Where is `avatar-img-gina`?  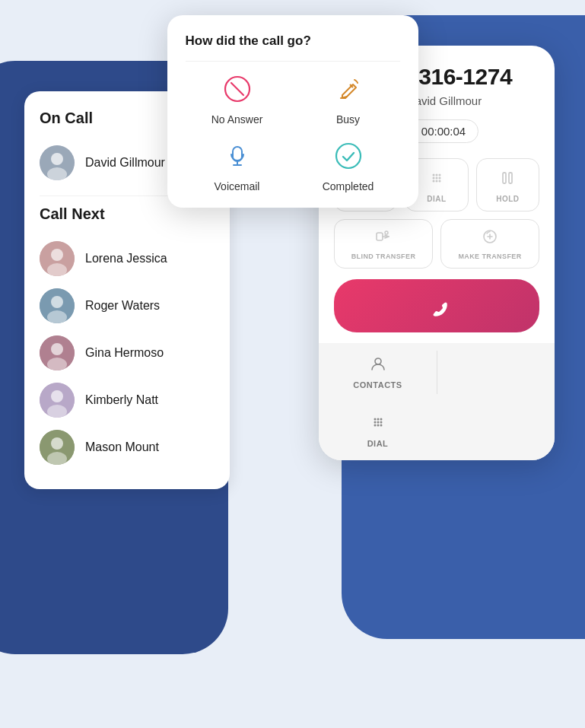
avatar-img-gina is located at coordinates (57, 353).